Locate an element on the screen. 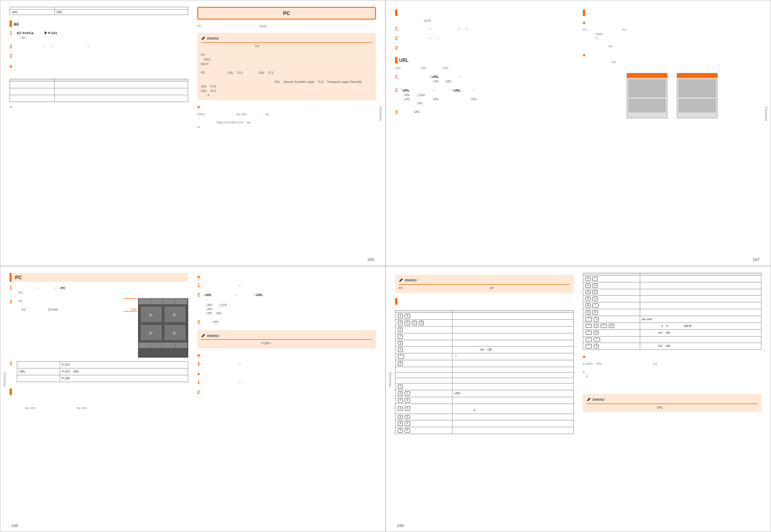 This screenshot has width=771, height=532. step-1: → → PC is located at coordinates (41, 288).